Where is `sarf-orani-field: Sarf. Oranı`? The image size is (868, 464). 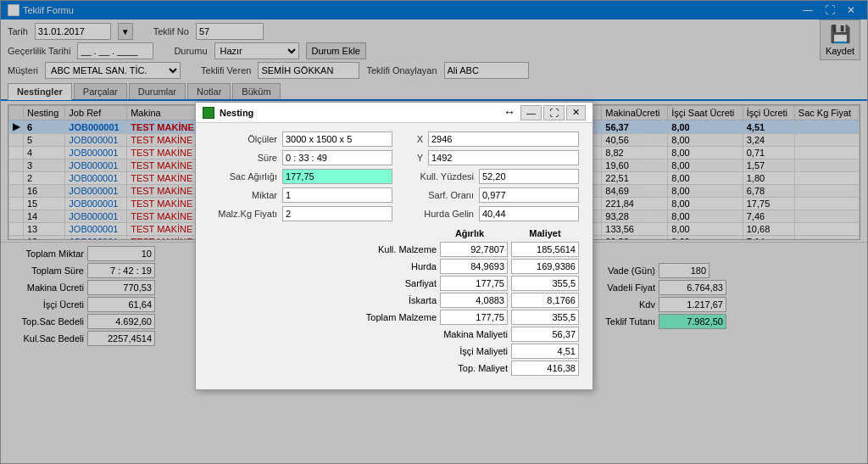
sarf-orani-field: Sarf. Oranı is located at coordinates (492, 195).